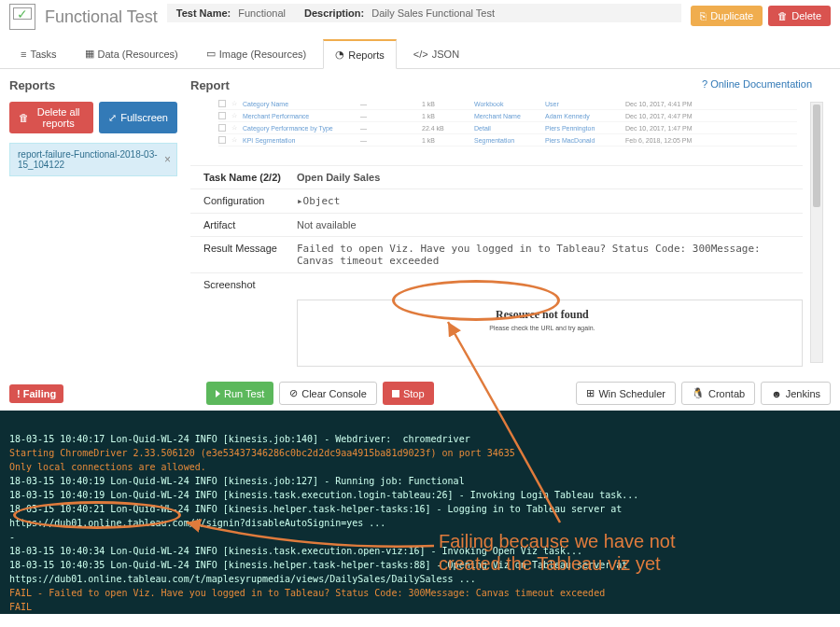 The image size is (840, 627). Describe the element at coordinates (625, 394) in the screenshot. I see `win-scheduler-button: ⊞Win Scheduler` at that location.